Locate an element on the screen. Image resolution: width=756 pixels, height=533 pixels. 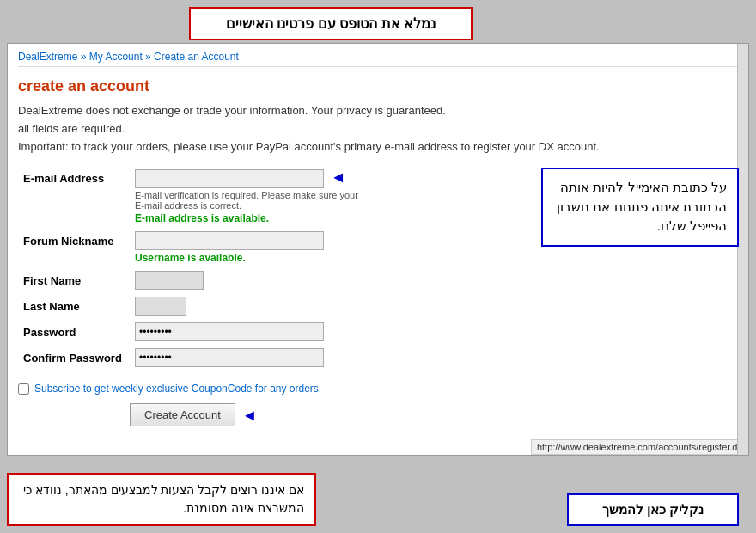
breadcrumb-myaccount: My Account is located at coordinates (116, 57).